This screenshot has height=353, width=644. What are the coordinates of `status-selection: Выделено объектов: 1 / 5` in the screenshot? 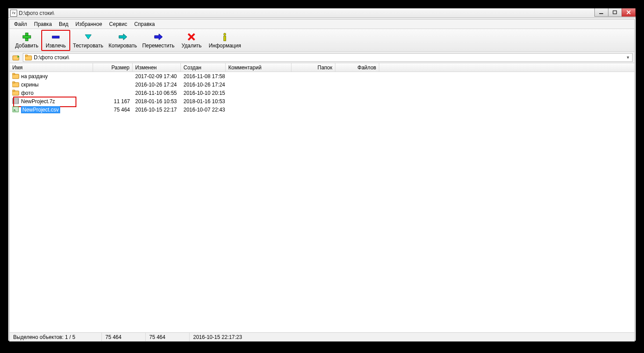 It's located at (56, 337).